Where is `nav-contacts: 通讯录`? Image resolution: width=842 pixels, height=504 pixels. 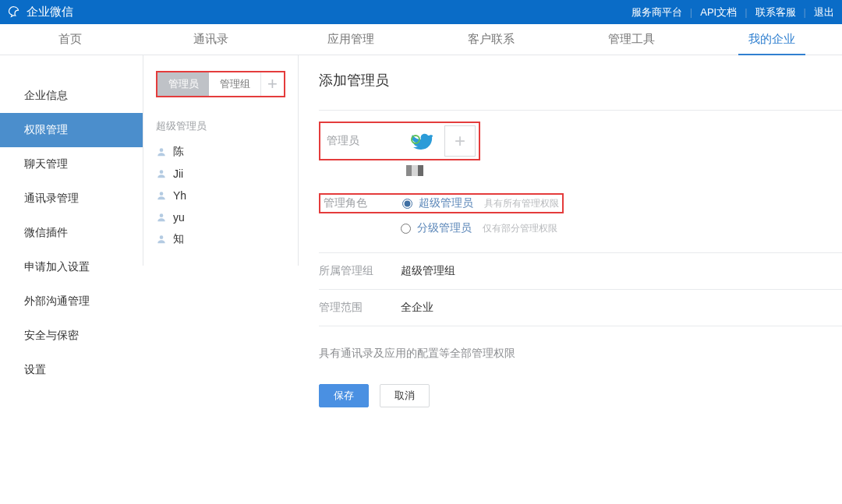 nav-contacts: 通讯录 is located at coordinates (210, 39).